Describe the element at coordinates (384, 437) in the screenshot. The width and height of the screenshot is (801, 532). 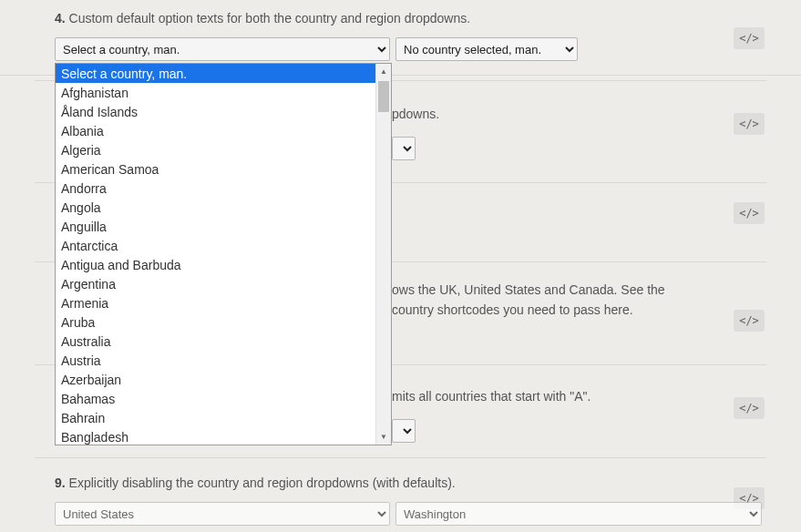
I see `scroll-down-icon: ▼` at that location.